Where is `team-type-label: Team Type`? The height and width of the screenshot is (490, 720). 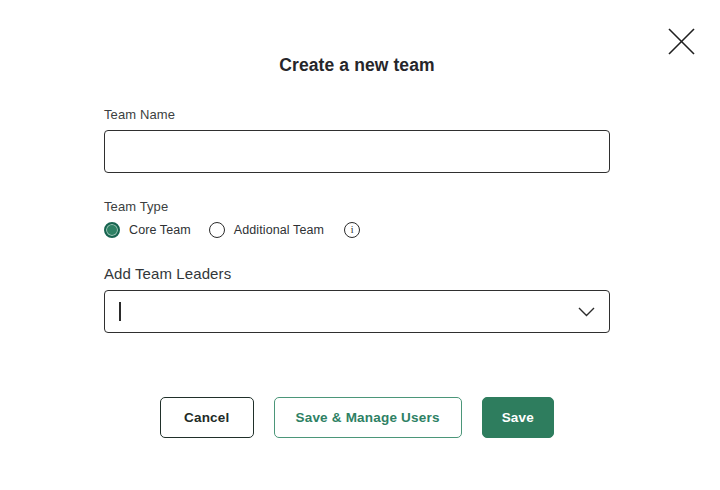 team-type-label: Team Type is located at coordinates (136, 206).